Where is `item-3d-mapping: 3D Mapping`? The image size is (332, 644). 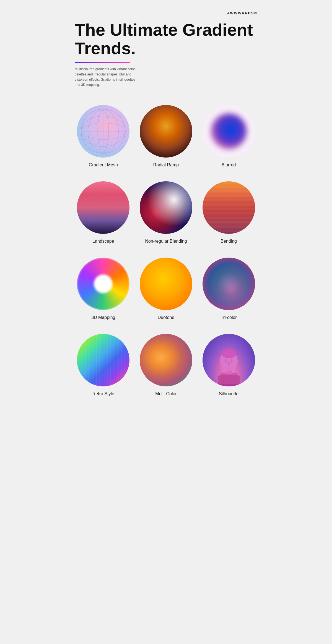 item-3d-mapping: 3D Mapping is located at coordinates (103, 289).